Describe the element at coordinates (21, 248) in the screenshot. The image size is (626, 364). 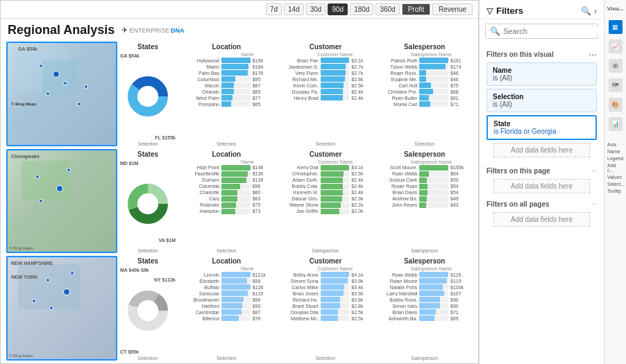
I see `map-watermark-2: © Bing Maps` at that location.